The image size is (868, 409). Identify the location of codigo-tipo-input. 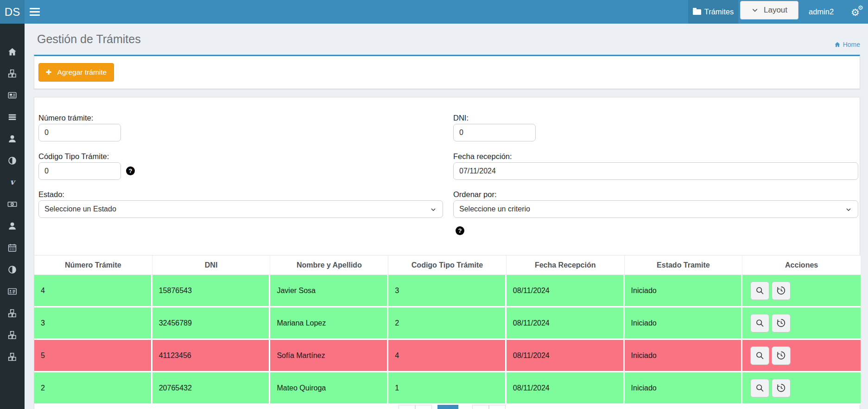
(80, 171).